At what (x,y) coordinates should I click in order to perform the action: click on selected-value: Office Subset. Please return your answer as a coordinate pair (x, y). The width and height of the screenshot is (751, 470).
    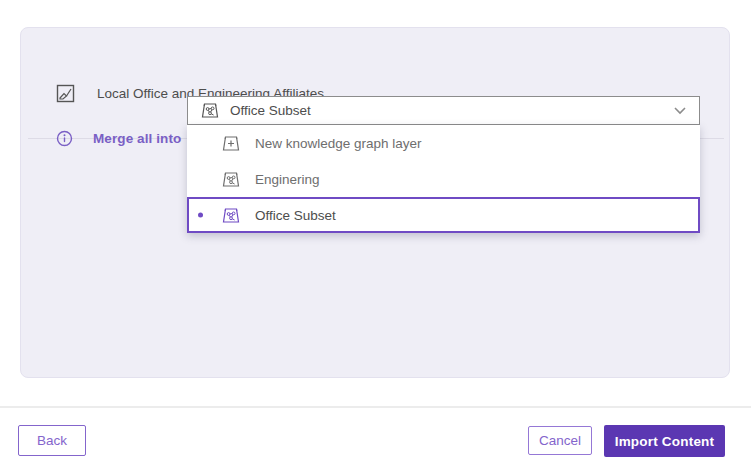
    Looking at the image, I should click on (446, 110).